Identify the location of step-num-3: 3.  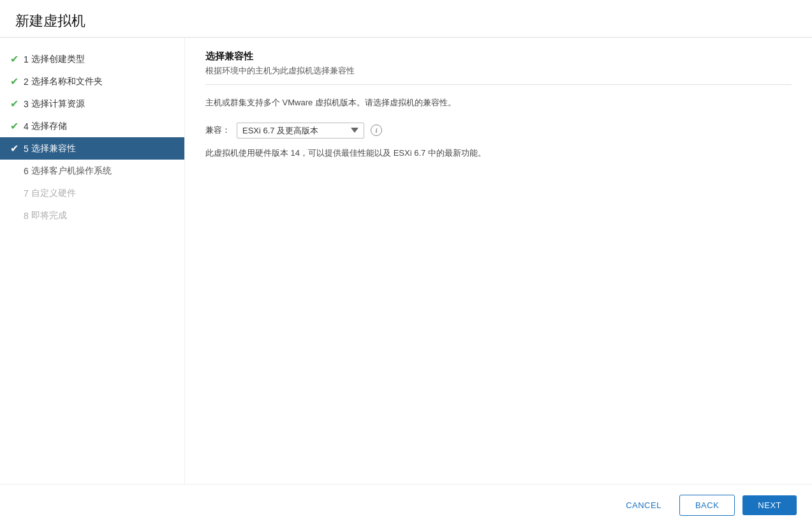
(26, 104).